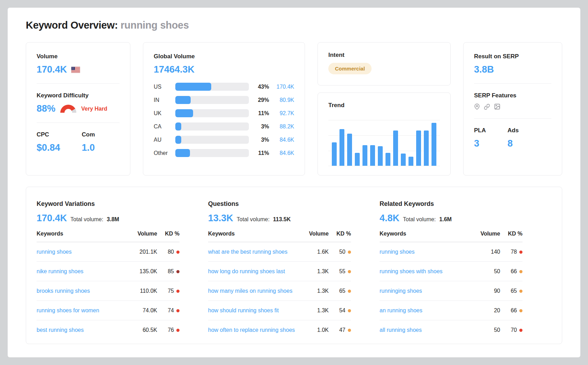  Describe the element at coordinates (280, 291) in the screenshot. I see `table-rows: what are the best running shoes 1.6K 50 …` at that location.